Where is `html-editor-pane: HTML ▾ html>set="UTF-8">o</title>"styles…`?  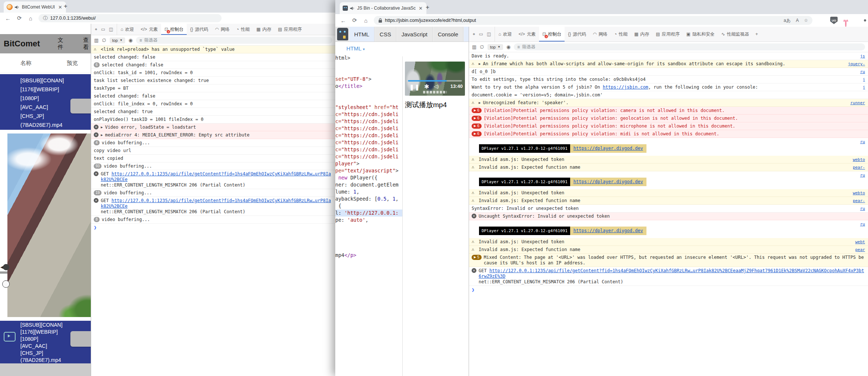
html-editor-pane: HTML ▾ html>set="UTF-8">o</title>"styles… is located at coordinates (369, 209).